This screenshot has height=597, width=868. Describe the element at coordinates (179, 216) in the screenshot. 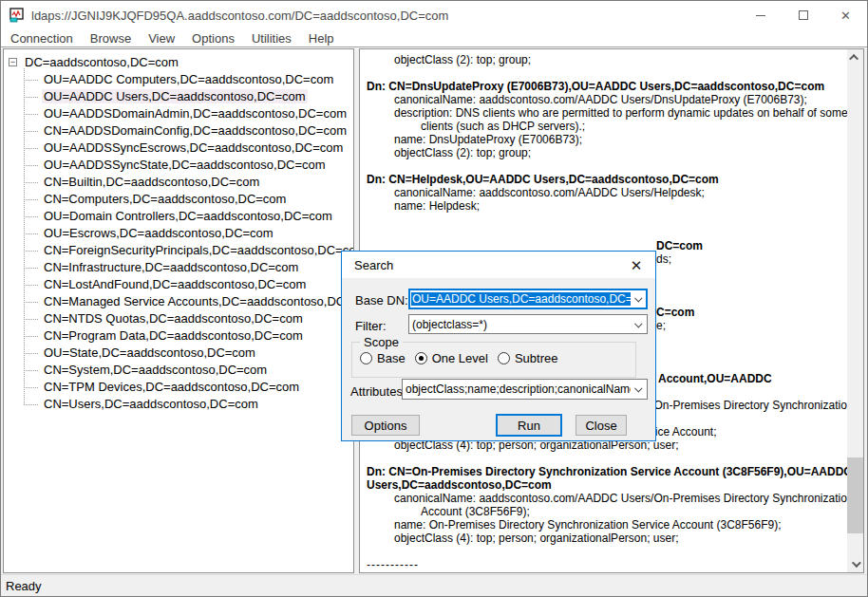

I see `tree-item: OU=Domain Controllers,DC=aaddscontoso,DC…` at that location.